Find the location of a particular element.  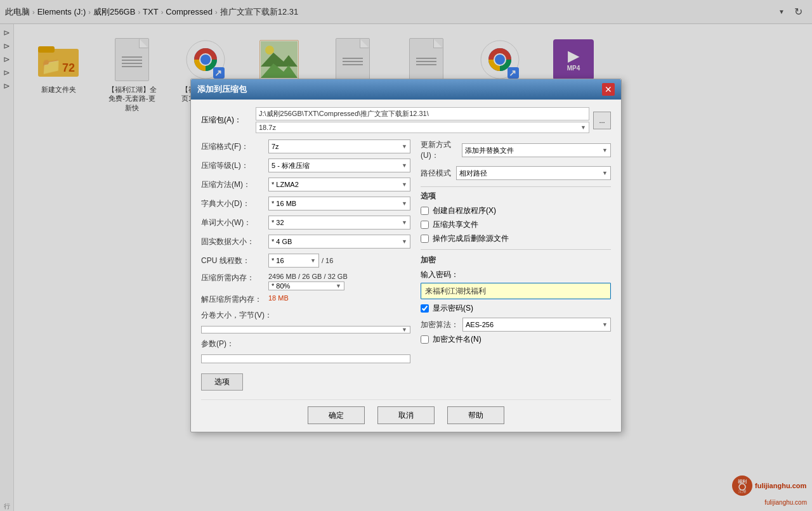

volume-select: ▼ is located at coordinates (306, 330).